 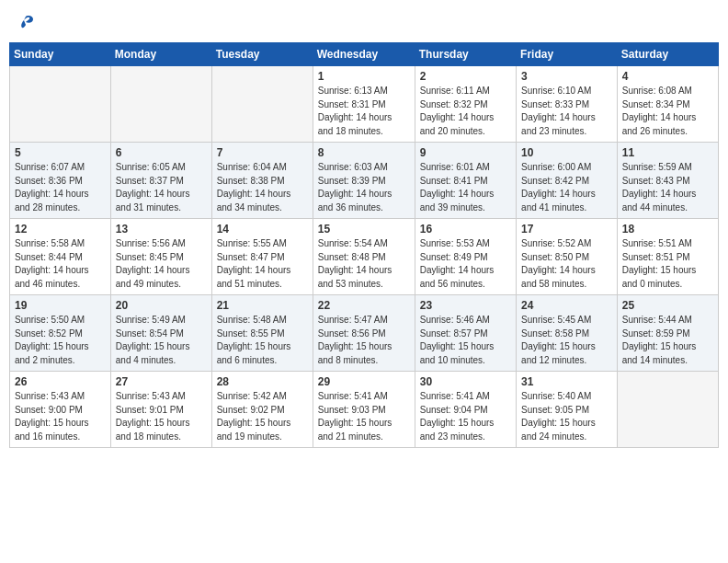 I want to click on day-number: 20, so click(x=162, y=305).